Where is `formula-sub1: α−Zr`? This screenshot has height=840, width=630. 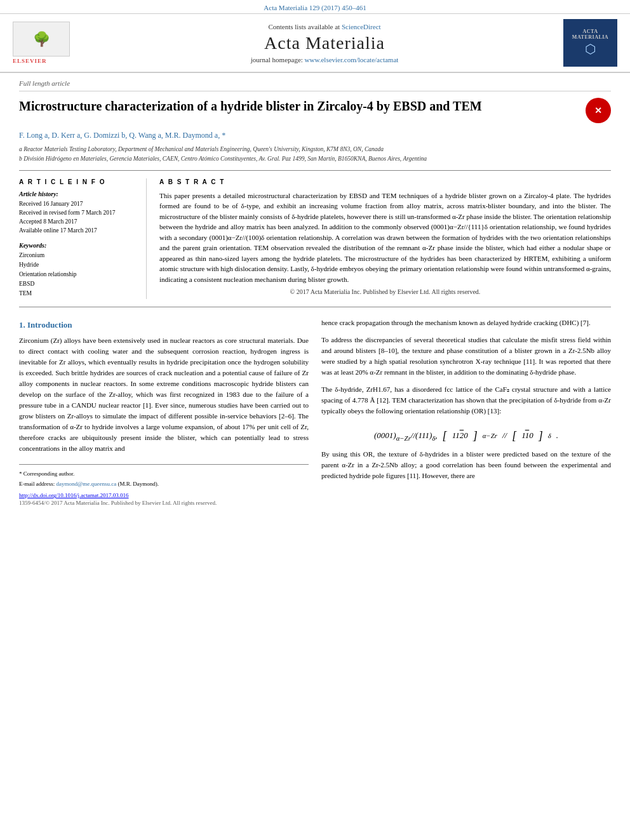 formula-sub1: α−Zr is located at coordinates (490, 436).